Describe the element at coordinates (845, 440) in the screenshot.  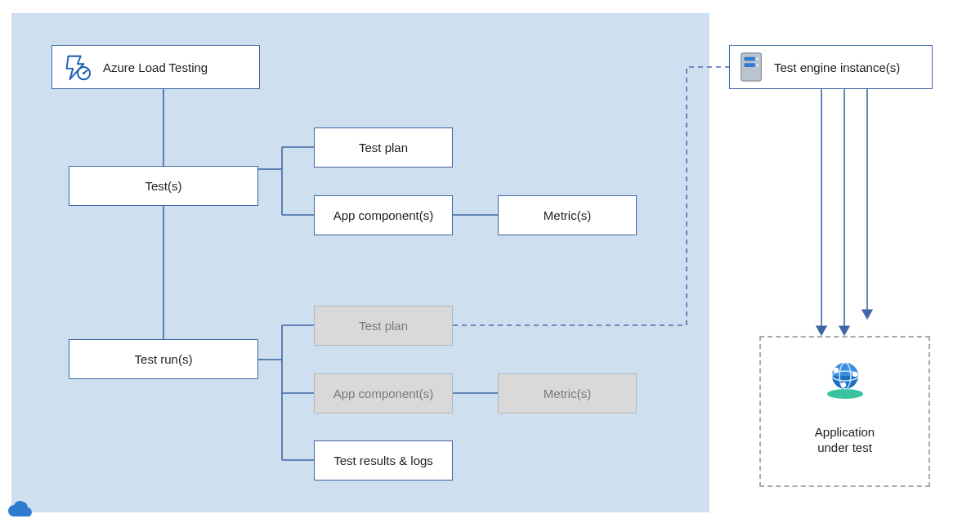
I see `application-under-test-label: Application under test` at that location.